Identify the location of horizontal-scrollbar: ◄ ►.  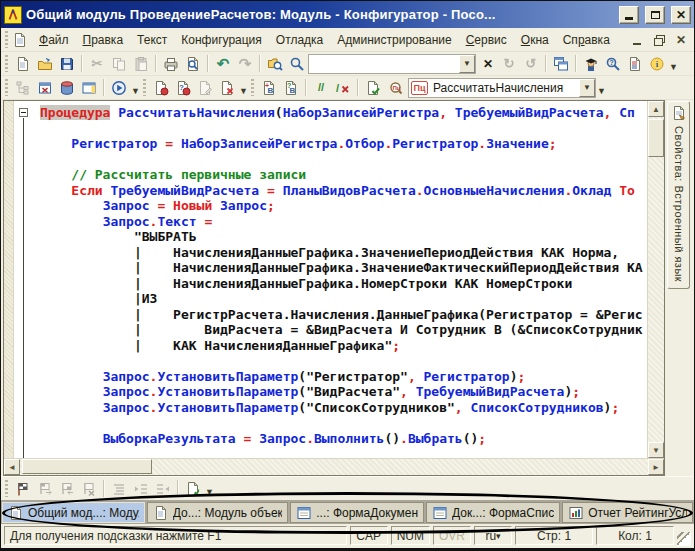
(334, 466).